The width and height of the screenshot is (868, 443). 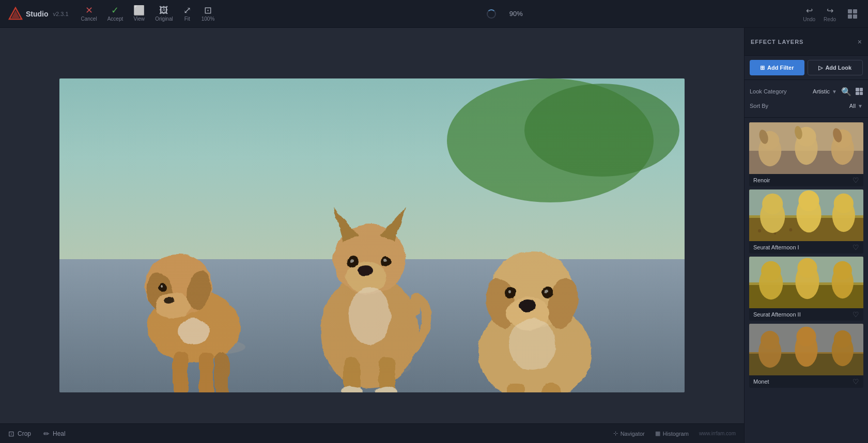 What do you see at coordinates (208, 19) in the screenshot?
I see `zoom-100-label: 100%` at bounding box center [208, 19].